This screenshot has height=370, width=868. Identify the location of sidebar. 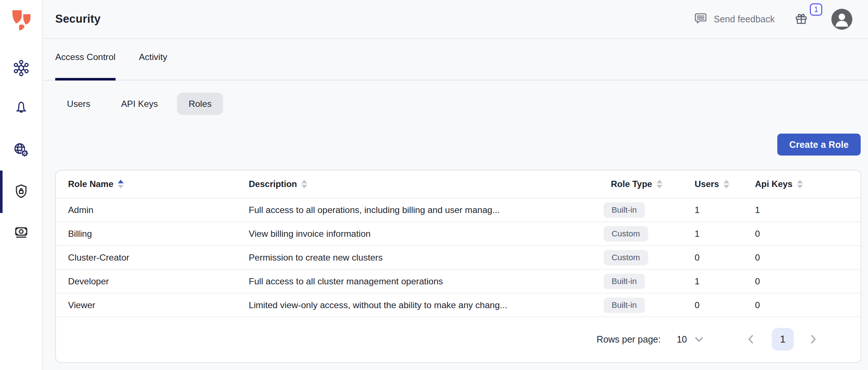
(21, 185).